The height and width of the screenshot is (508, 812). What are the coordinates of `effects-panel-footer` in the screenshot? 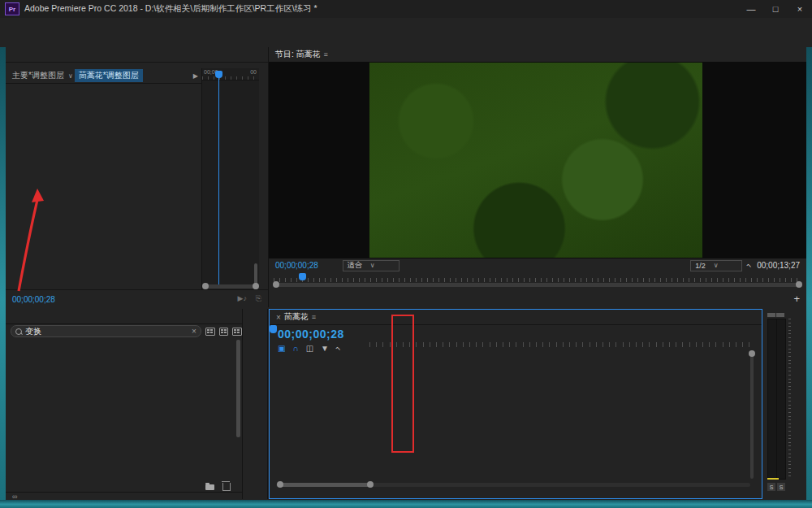 It's located at (123, 488).